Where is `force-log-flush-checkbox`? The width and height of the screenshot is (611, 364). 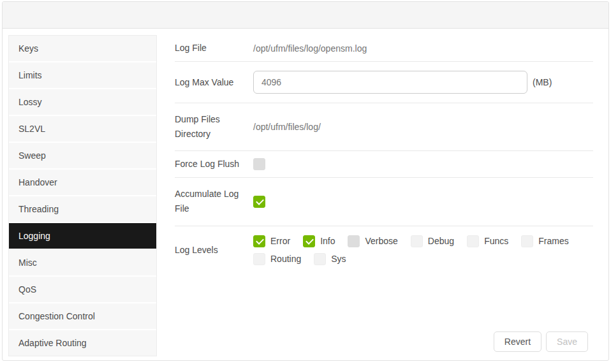 force-log-flush-checkbox is located at coordinates (259, 164).